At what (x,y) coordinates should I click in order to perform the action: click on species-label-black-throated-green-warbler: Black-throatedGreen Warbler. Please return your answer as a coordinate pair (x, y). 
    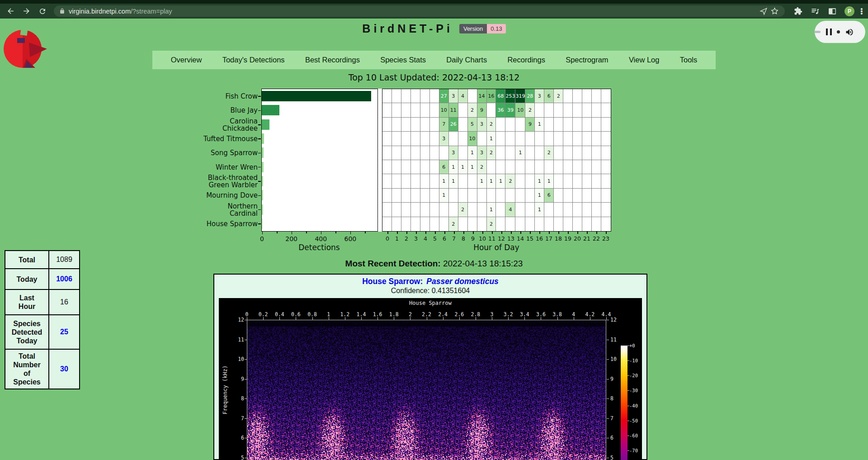
    Looking at the image, I should click on (219, 181).